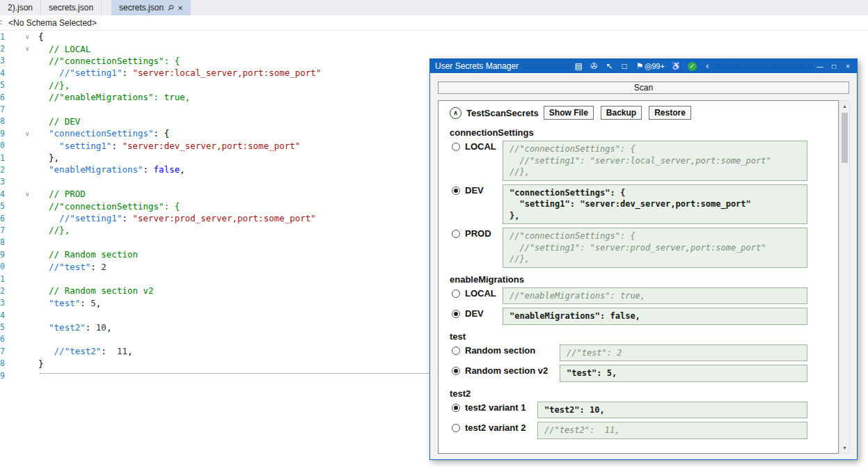 This screenshot has height=467, width=868. What do you see at coordinates (160, 376) in the screenshot?
I see `editor-line: 9` at bounding box center [160, 376].